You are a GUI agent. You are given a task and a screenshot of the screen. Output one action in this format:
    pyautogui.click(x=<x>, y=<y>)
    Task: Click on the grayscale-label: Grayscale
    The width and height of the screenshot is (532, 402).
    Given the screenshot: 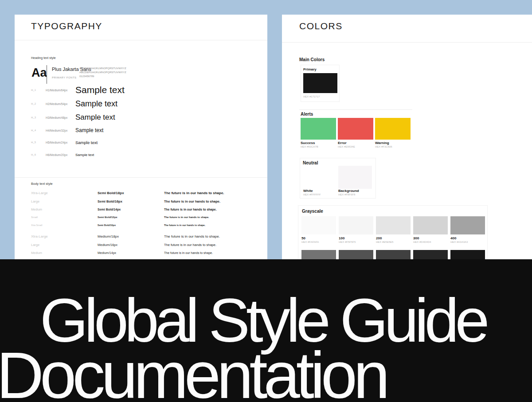 What is the action you would take?
    pyautogui.click(x=313, y=211)
    